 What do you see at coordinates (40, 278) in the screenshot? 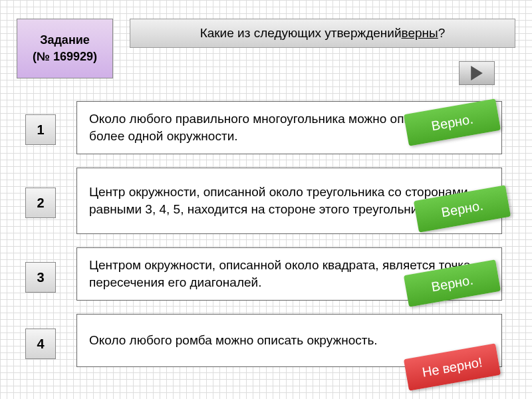
I see `option-number: 3` at bounding box center [40, 278].